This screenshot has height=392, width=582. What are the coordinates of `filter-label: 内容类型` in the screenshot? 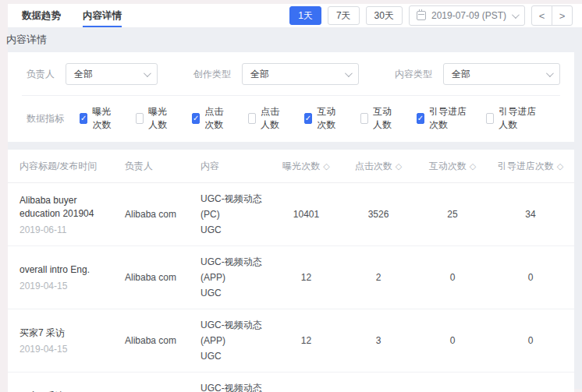 It's located at (413, 75).